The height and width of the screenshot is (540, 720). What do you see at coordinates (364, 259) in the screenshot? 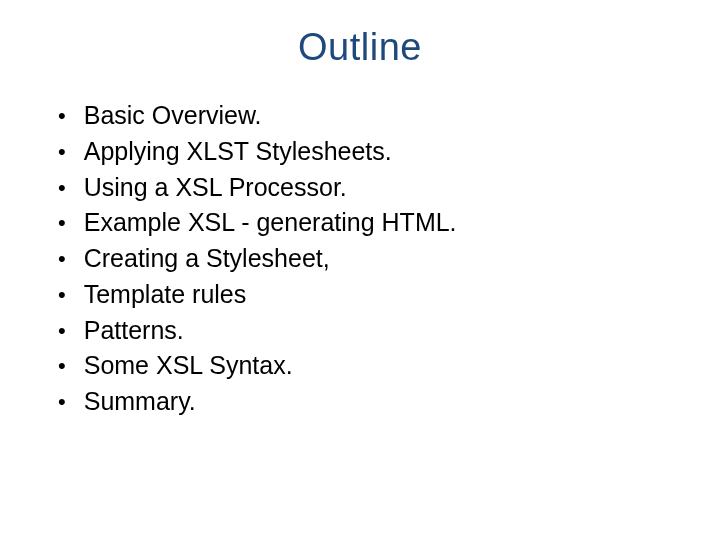
I see `list-item: • Creating a Stylesheet,` at bounding box center [364, 259].